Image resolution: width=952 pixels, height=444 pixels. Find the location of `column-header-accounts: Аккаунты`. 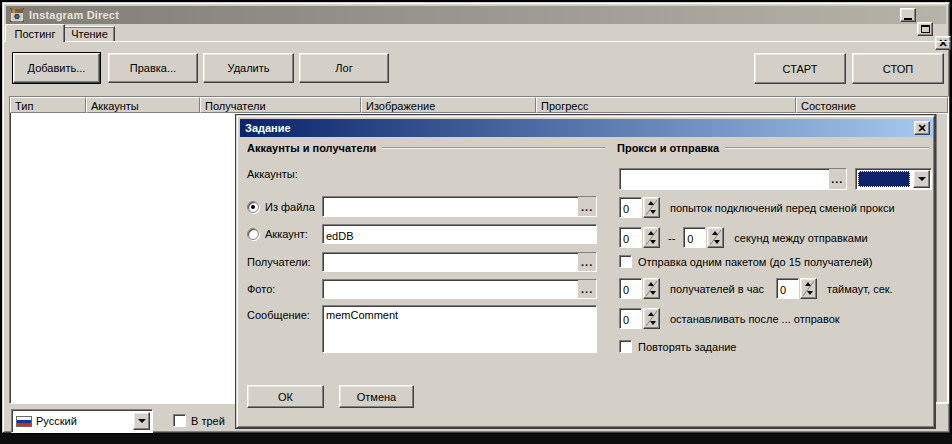

column-header-accounts: Аккаунты is located at coordinates (143, 105).